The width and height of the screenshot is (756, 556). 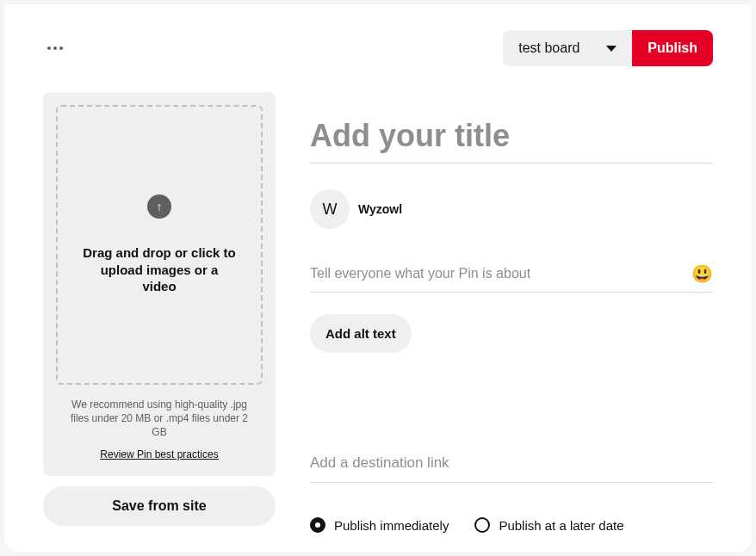 What do you see at coordinates (159, 418) in the screenshot?
I see `upload-recommendation: We recommend using high-quality .jpg fil…` at bounding box center [159, 418].